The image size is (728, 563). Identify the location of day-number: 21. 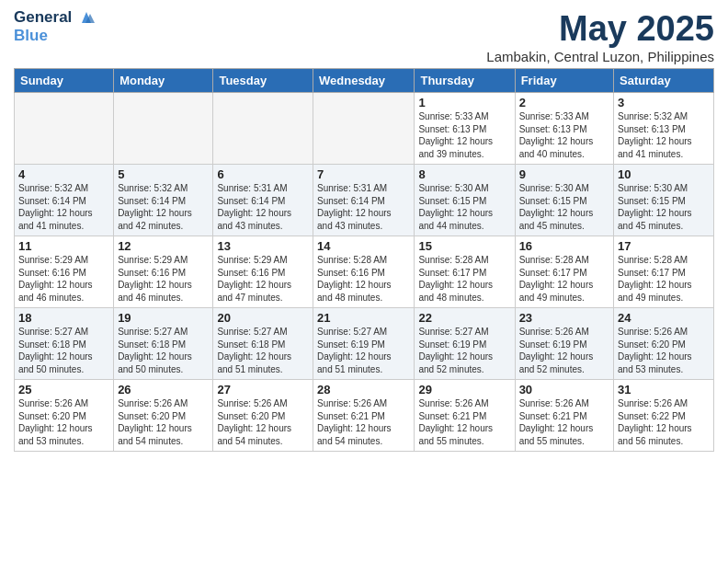
(364, 318).